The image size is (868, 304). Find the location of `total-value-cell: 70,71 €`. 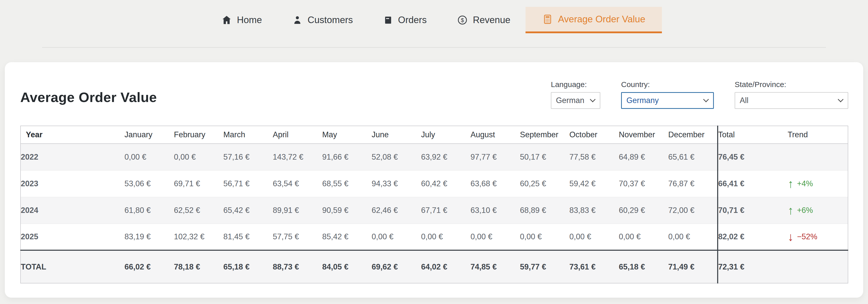

total-value-cell: 70,71 € is located at coordinates (753, 211).